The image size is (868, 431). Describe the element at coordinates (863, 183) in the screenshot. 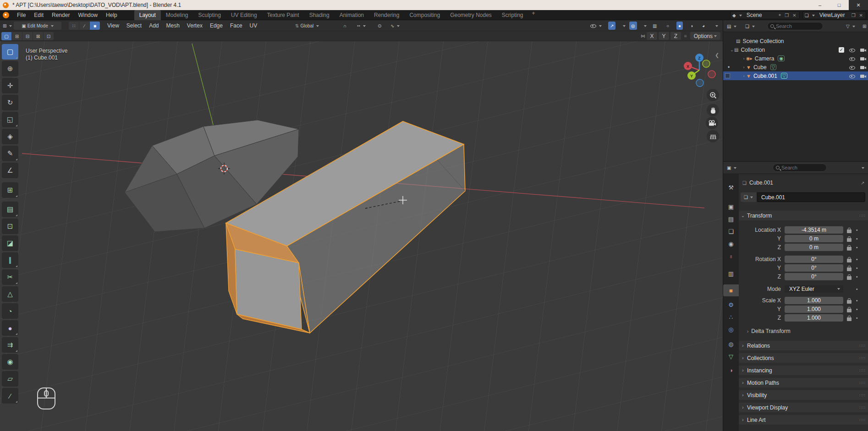

I see `link-arrow-icon: ↗` at that location.